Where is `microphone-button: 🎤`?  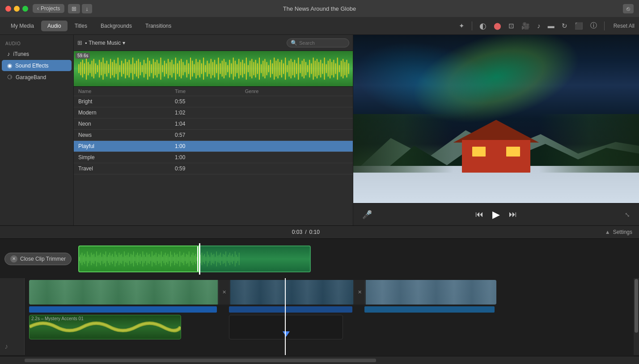
microphone-button: 🎤 is located at coordinates (367, 215).